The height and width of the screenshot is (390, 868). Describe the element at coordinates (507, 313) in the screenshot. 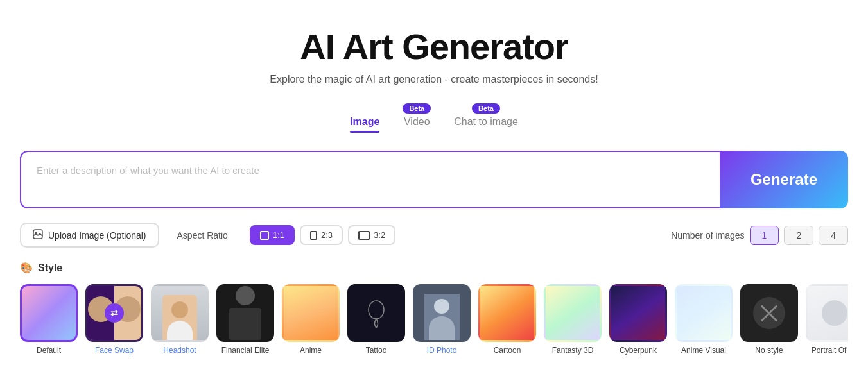

I see `style-thumb-cartoon` at that location.